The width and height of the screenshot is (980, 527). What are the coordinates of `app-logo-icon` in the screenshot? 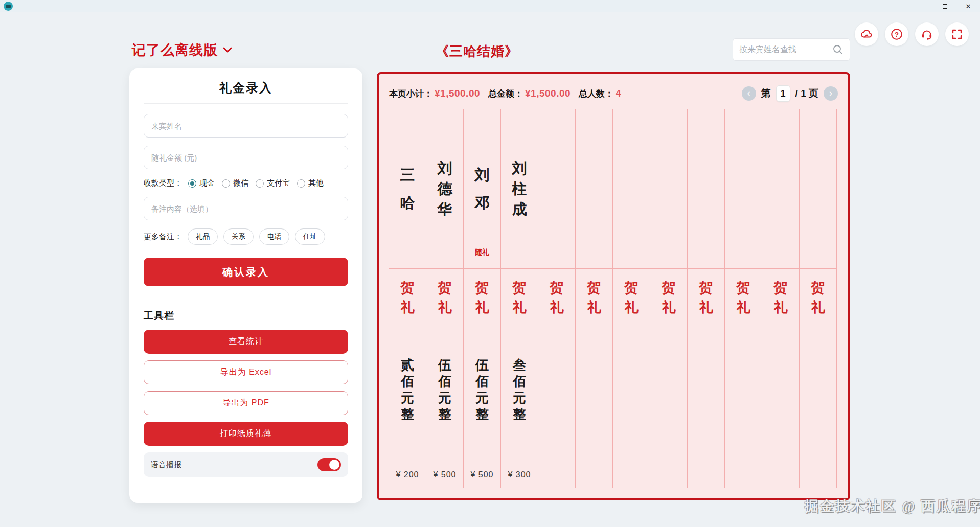 It's located at (8, 6).